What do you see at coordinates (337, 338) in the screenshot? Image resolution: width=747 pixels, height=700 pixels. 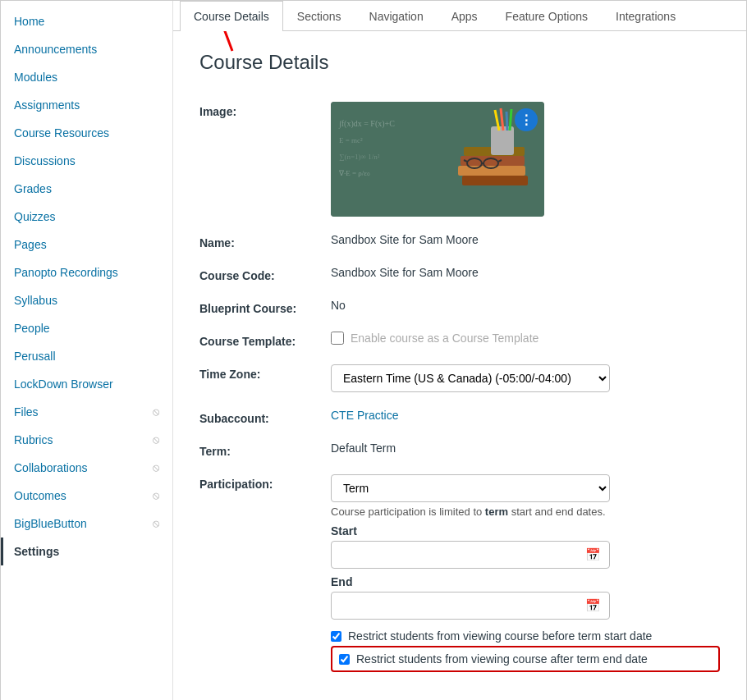 I see `template-checkbox` at bounding box center [337, 338].